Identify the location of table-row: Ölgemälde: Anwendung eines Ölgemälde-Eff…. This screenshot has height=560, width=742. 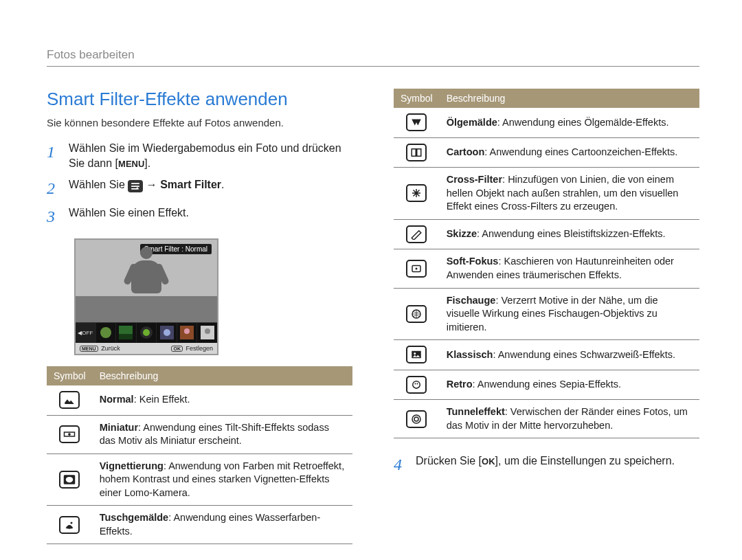
(547, 122).